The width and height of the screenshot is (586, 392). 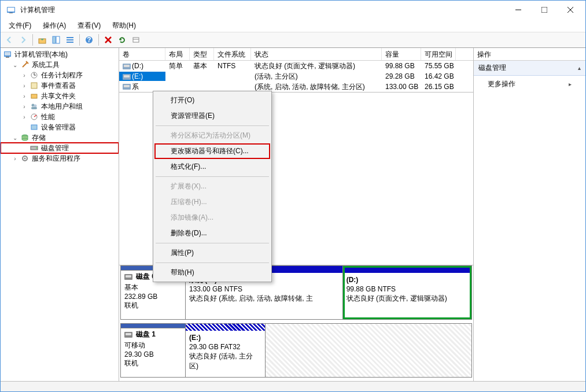 What do you see at coordinates (122, 40) in the screenshot?
I see `refresh-button` at bounding box center [122, 40].